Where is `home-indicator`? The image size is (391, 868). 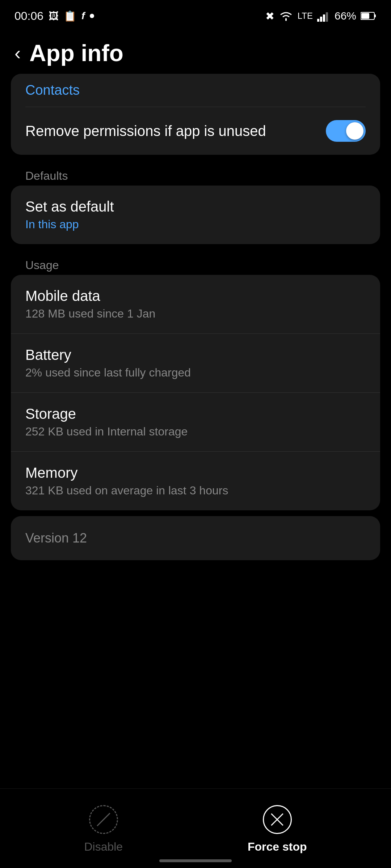 home-indicator is located at coordinates (196, 861).